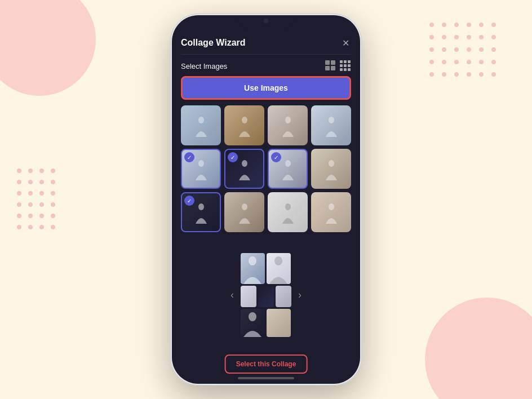 This screenshot has height=399, width=532. What do you see at coordinates (37, 200) in the screenshot?
I see `dots-decoration-ml` at bounding box center [37, 200].